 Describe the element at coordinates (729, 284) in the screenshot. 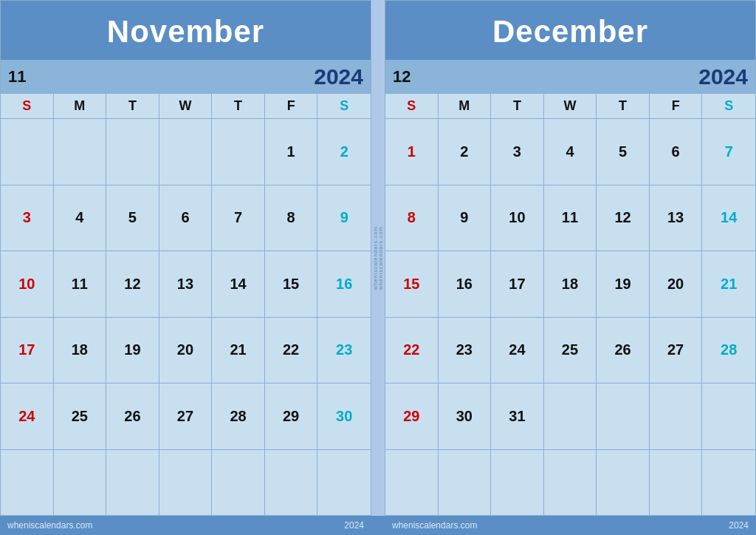

I see `dec-w3-d7: 21` at that location.